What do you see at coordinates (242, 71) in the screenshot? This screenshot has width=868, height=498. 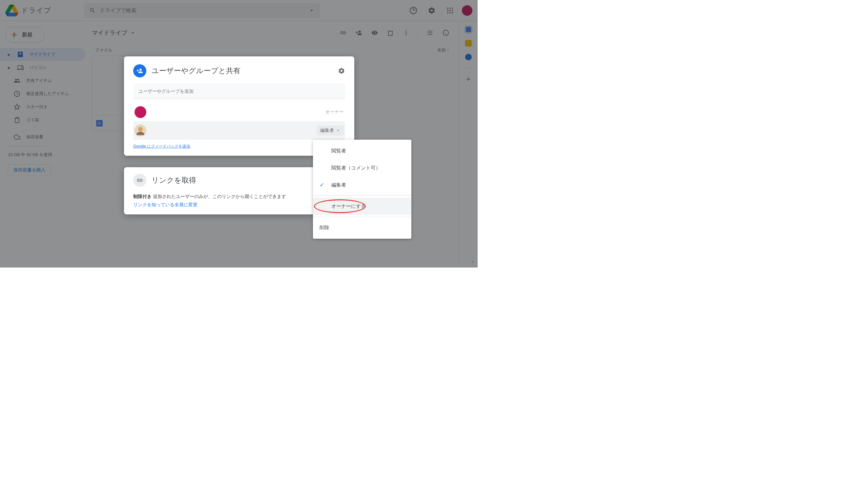 I see `share-dialog-title: ユーザーやグループと共有` at bounding box center [242, 71].